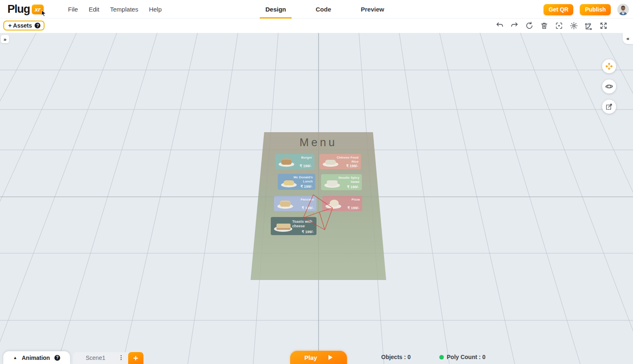  What do you see at coordinates (319, 357) in the screenshot?
I see `play-button: Play` at bounding box center [319, 357].